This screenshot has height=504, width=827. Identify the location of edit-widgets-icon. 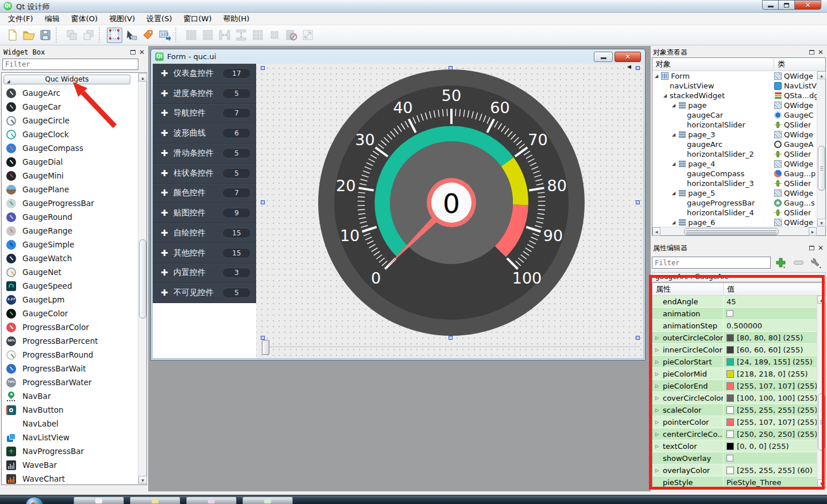
(115, 36).